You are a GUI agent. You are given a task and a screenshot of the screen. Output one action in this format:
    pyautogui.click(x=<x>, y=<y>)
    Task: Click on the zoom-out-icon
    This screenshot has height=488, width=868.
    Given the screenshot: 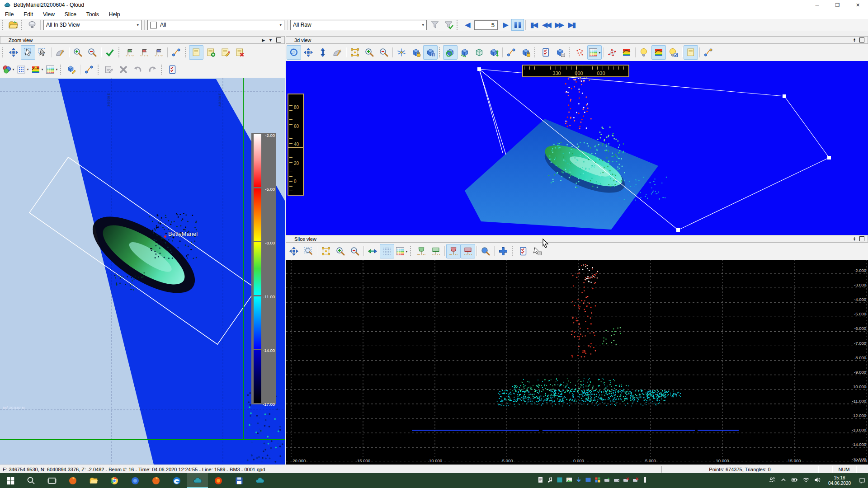 What is the action you would take?
    pyautogui.click(x=92, y=52)
    